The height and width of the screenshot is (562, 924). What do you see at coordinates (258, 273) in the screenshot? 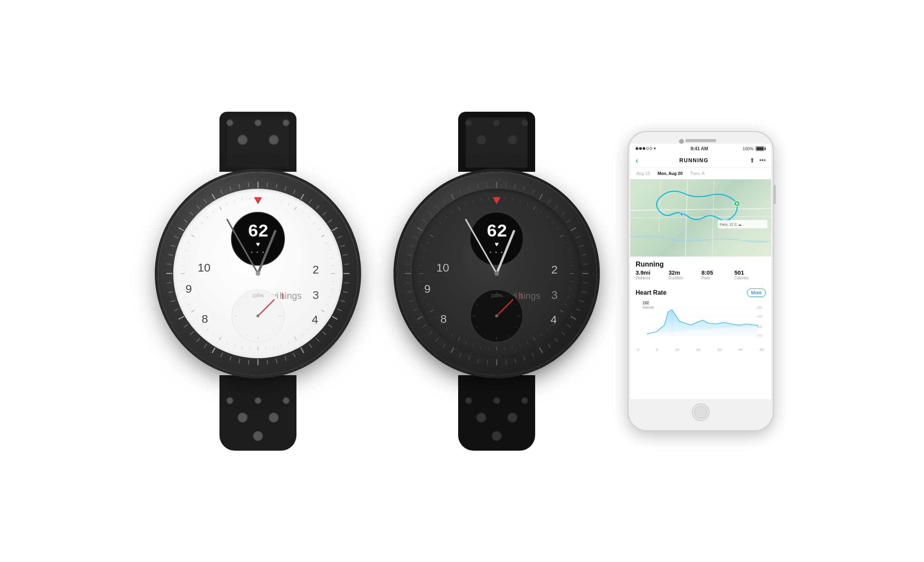
I see `white-watch-case: 55 05 10 15 20 25 30 35 40 45 50` at bounding box center [258, 273].